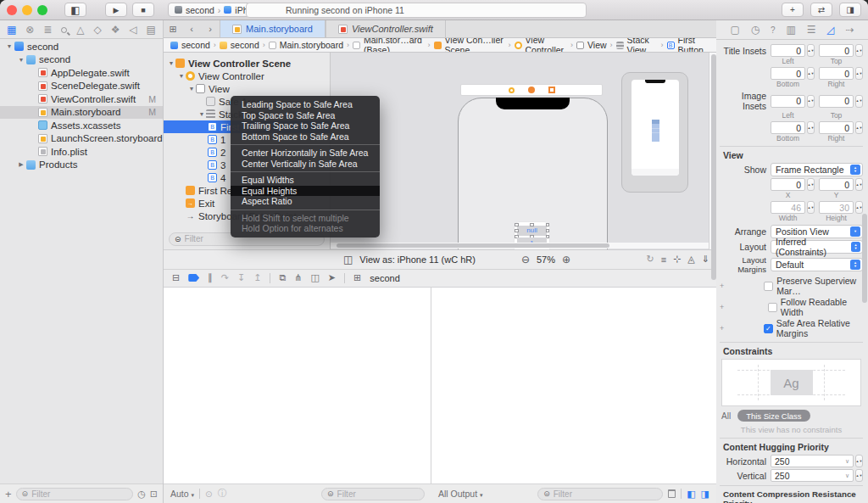 The height and width of the screenshot is (503, 868). Describe the element at coordinates (520, 246) in the screenshot. I see `canvas-horizontal-scrollbar` at that location.